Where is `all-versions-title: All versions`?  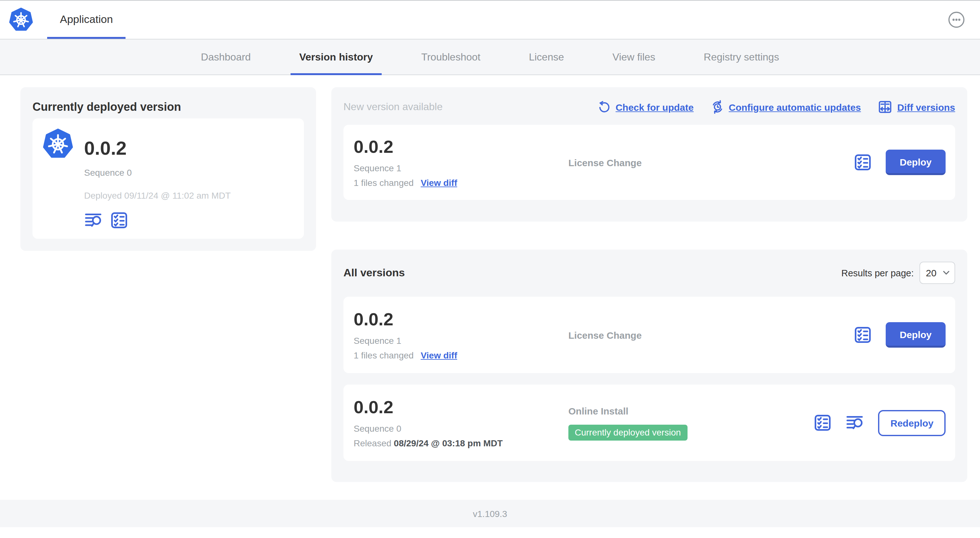 all-versions-title: All versions is located at coordinates (374, 273).